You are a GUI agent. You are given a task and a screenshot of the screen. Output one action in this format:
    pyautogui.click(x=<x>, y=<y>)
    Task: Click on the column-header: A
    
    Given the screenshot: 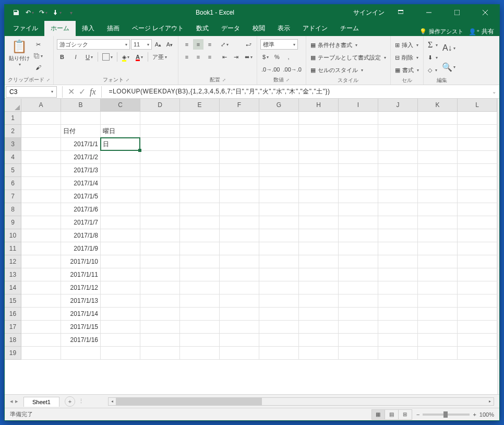 What is the action you would take?
    pyautogui.click(x=41, y=105)
    